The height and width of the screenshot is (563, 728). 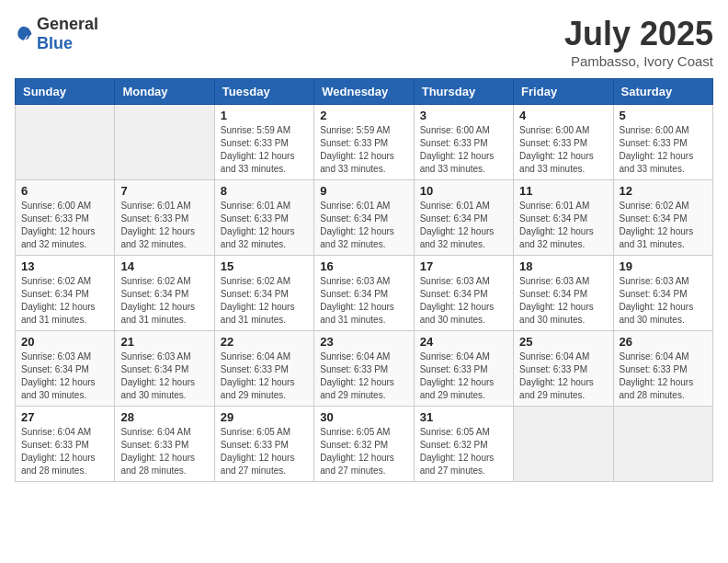 I want to click on day-number: 31, so click(x=463, y=418).